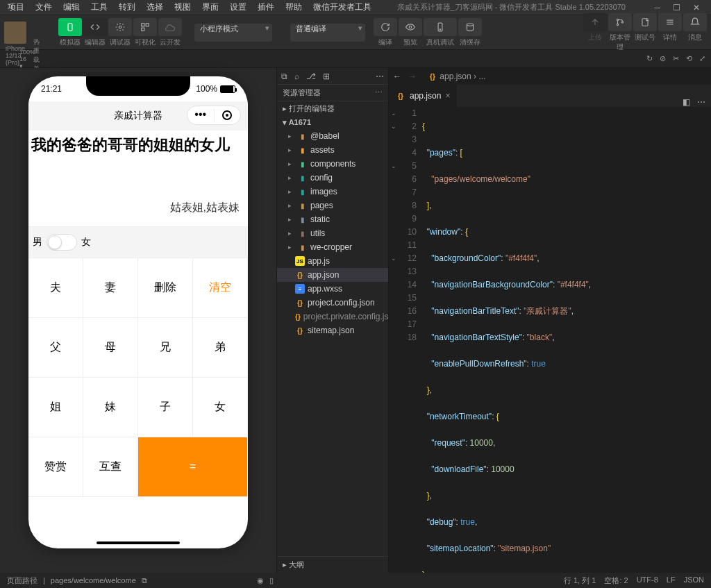 Image resolution: width=711 pixels, height=588 pixels. What do you see at coordinates (333, 303) in the screenshot?
I see `file-project-config: {}project.config.json` at bounding box center [333, 303].